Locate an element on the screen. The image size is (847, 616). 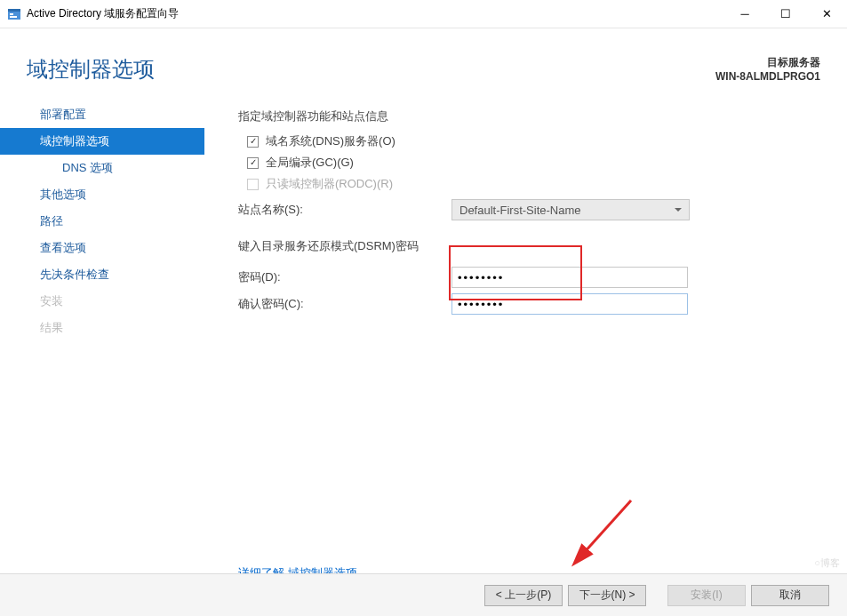
checkbox-gc is located at coordinates (252, 164).